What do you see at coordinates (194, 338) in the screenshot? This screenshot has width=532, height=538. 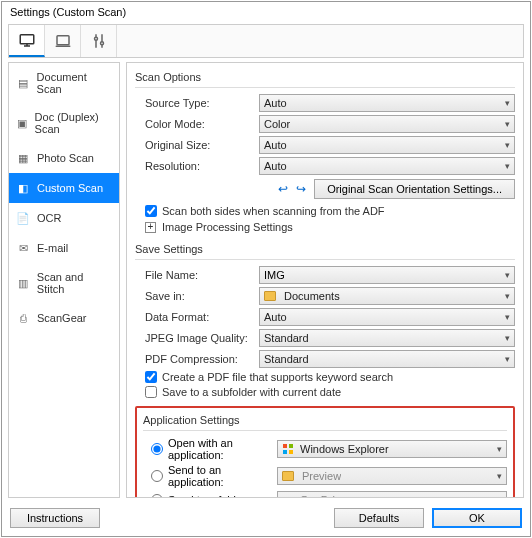 I see `jpeg-quality-label: JPEG Image Quality:` at bounding box center [194, 338].